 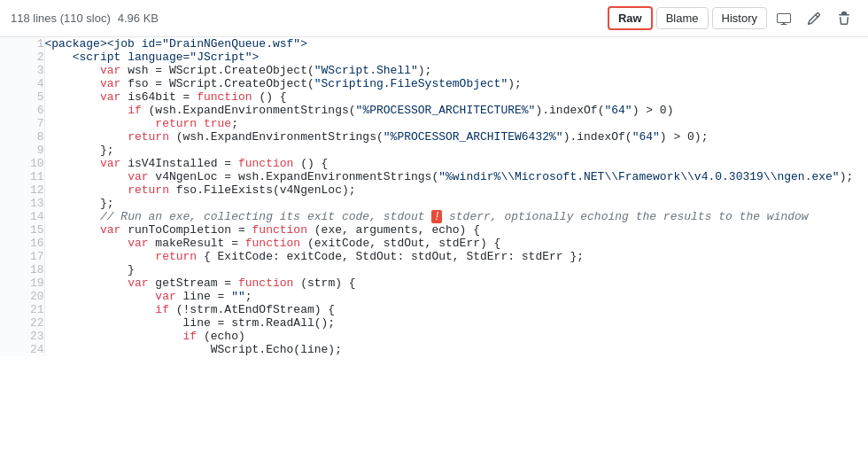 What do you see at coordinates (844, 19) in the screenshot?
I see `trash-icon` at bounding box center [844, 19].